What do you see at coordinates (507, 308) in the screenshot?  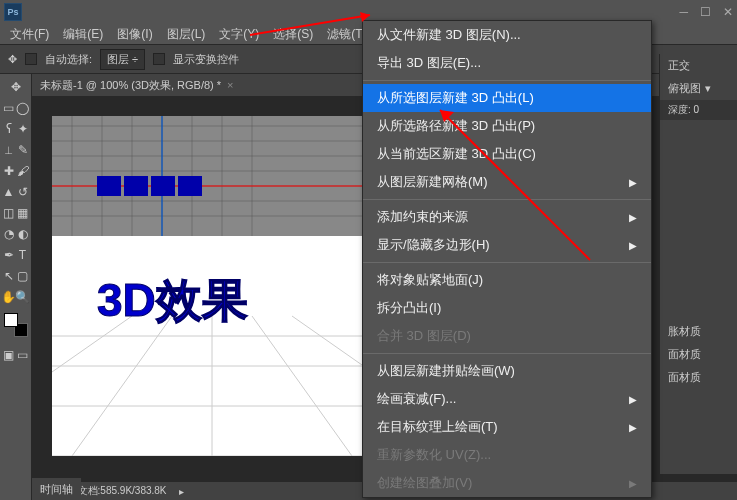 I see `menu-item: 拆分凸出(I)` at bounding box center [507, 308].